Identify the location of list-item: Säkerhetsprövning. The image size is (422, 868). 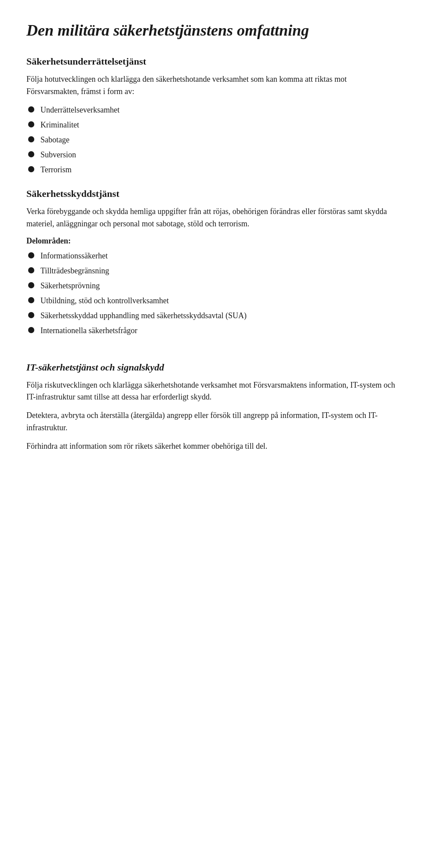
(211, 286).